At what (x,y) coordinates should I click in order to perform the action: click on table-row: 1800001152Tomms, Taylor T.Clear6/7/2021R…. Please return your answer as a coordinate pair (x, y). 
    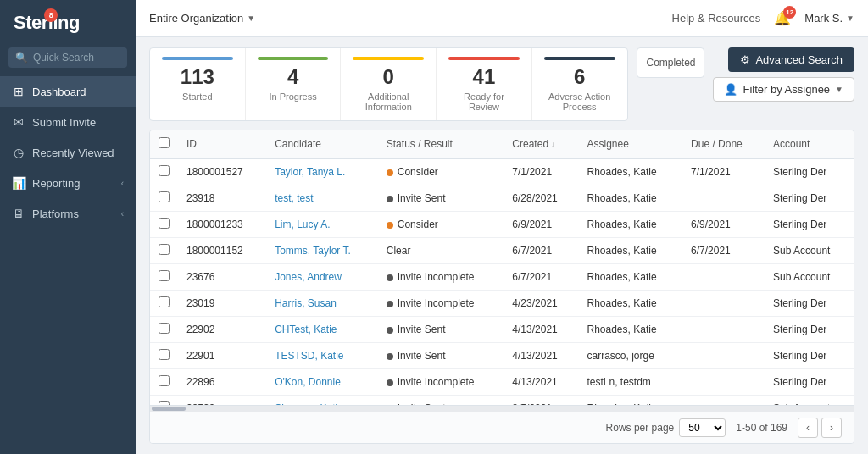
    Looking at the image, I should click on (502, 251).